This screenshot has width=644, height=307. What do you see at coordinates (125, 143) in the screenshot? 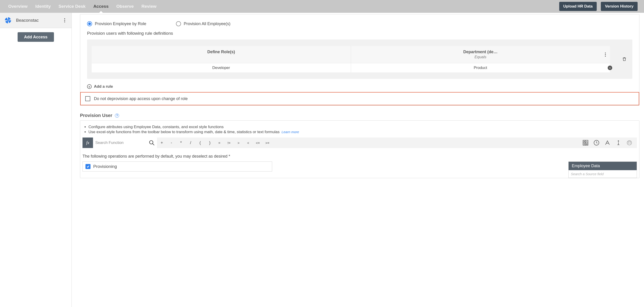
I see `function-search-box` at bounding box center [125, 143].